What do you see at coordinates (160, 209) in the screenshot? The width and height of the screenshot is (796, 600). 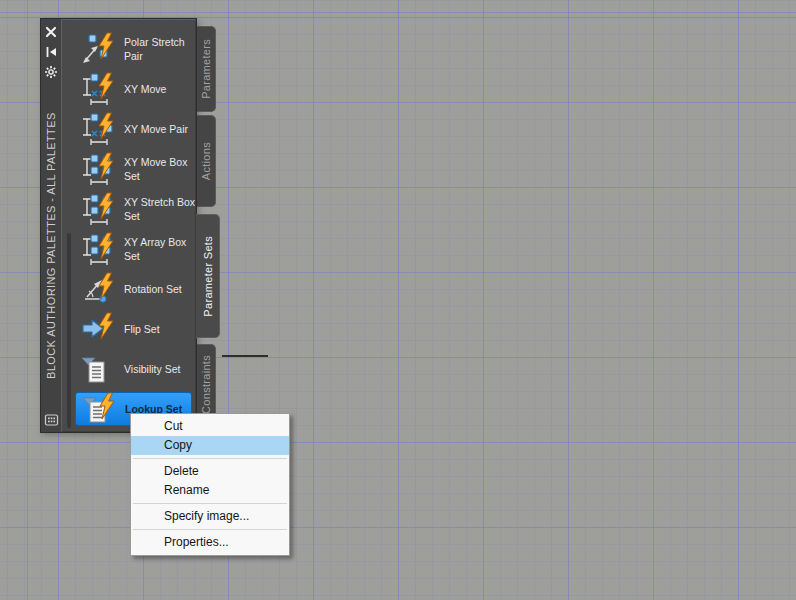 I see `palette-item-label: XY Stretch Box Set` at bounding box center [160, 209].